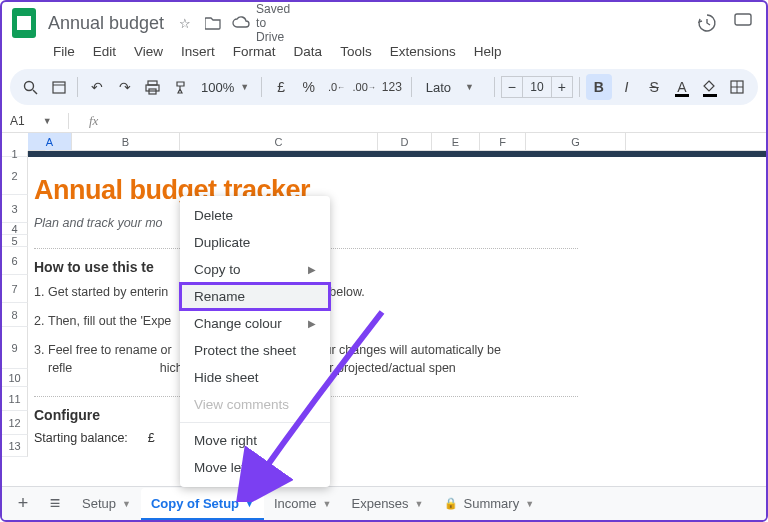 Image resolution: width=768 pixels, height=522 pixels. What do you see at coordinates (152, 438) in the screenshot?
I see `starting-balance-value: £` at bounding box center [152, 438].